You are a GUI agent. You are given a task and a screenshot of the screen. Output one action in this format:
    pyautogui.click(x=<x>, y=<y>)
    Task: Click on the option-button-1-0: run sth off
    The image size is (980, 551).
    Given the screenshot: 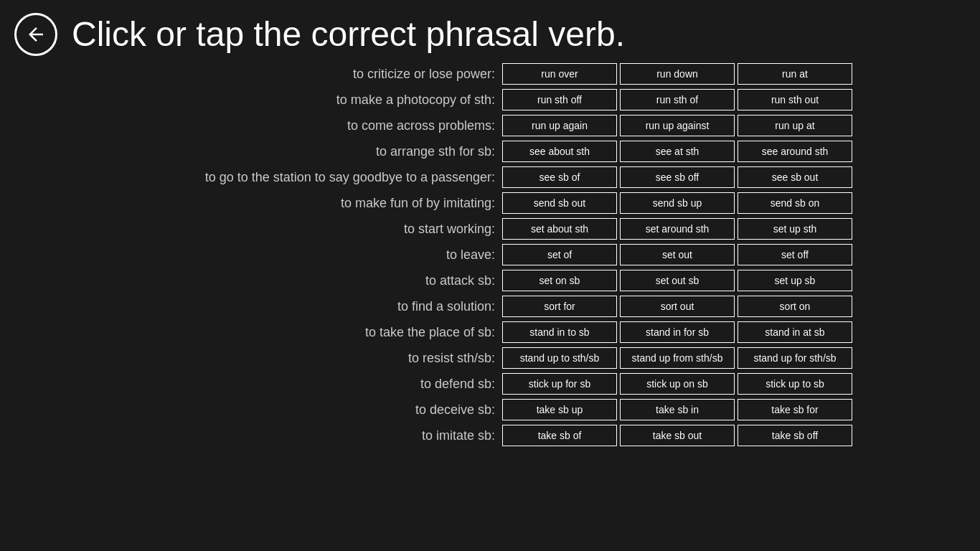 What is the action you would take?
    pyautogui.click(x=560, y=100)
    